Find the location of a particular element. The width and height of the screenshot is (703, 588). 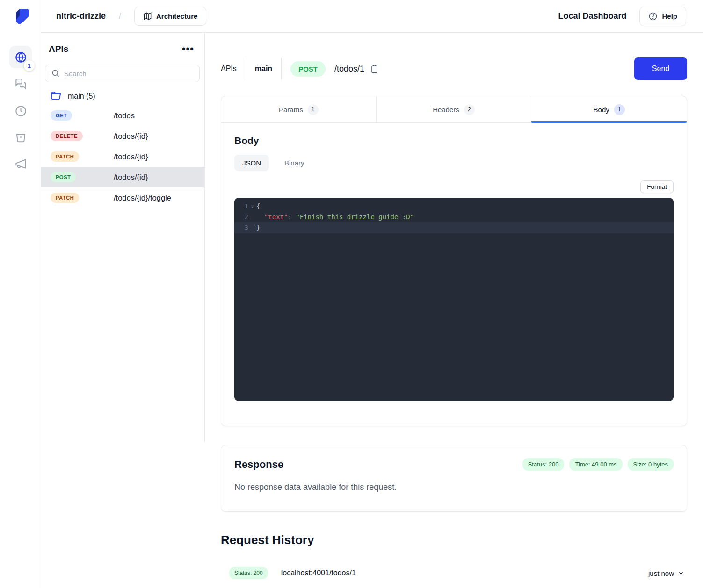

line-content: } is located at coordinates (258, 228).